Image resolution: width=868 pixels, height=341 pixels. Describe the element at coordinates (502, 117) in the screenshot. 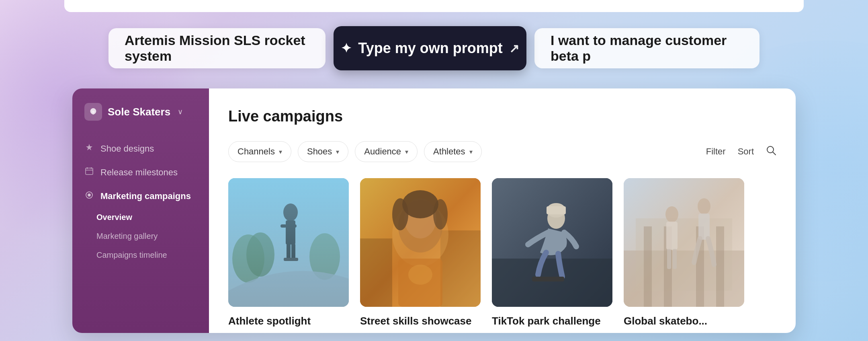

I see `page-title: Live campaigns` at that location.